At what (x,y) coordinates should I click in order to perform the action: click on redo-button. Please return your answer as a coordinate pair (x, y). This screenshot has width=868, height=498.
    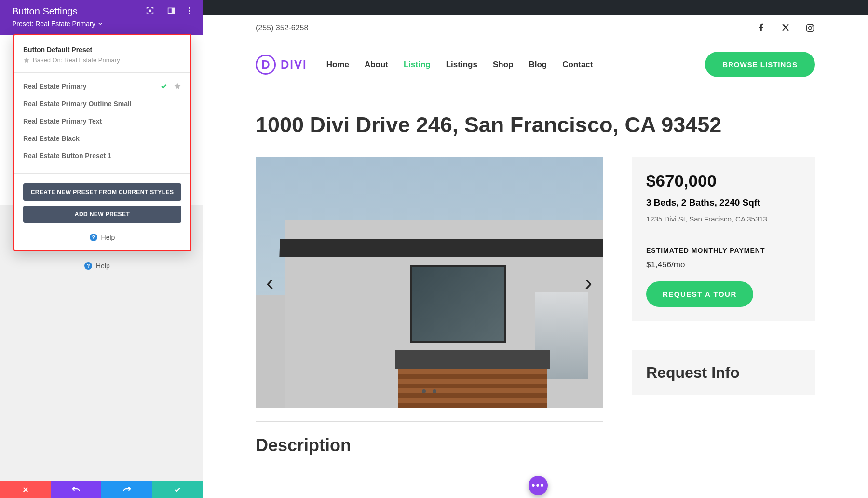
    Looking at the image, I should click on (126, 489).